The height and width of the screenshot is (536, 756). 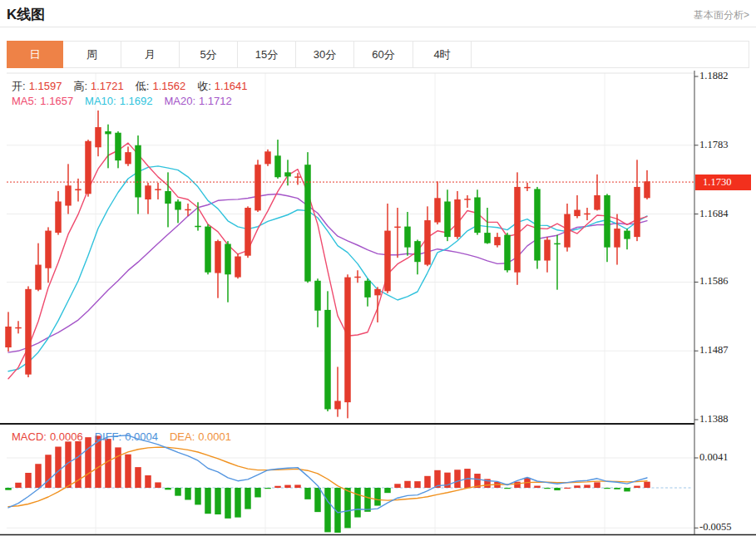 I want to click on legend-value: 0.0006, so click(x=67, y=437).